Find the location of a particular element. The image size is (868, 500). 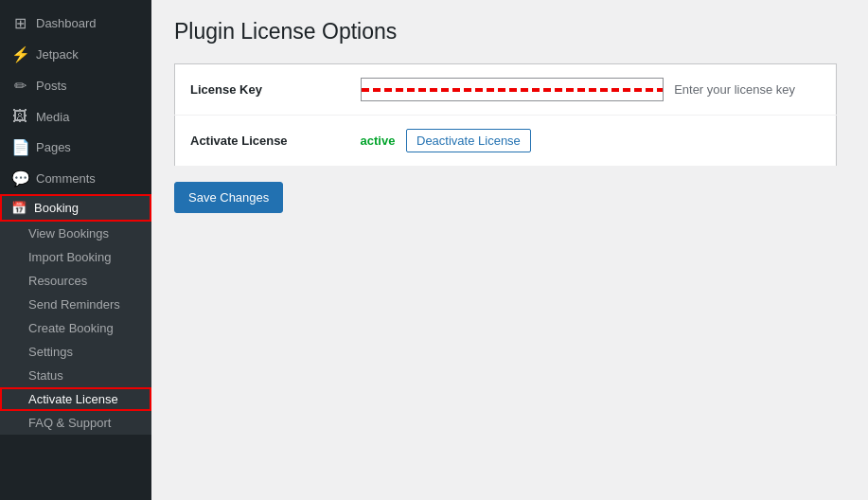

dashboard-icon: ⊞ is located at coordinates (20, 23).